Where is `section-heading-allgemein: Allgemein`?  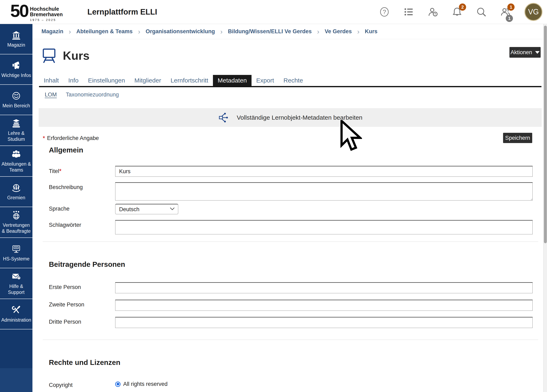 section-heading-allgemein: Allgemein is located at coordinates (296, 150).